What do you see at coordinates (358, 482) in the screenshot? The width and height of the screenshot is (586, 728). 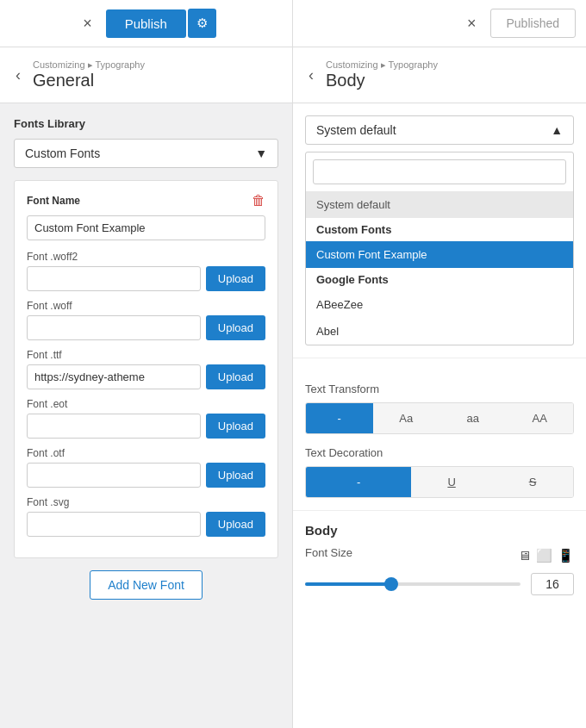 I see `decoration-none-button: -` at bounding box center [358, 482].